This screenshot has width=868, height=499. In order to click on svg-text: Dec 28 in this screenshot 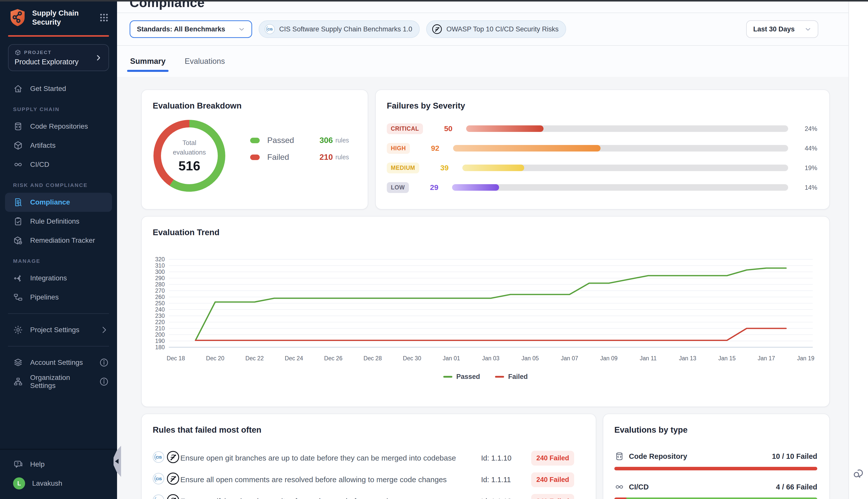, I will do `click(373, 358)`.